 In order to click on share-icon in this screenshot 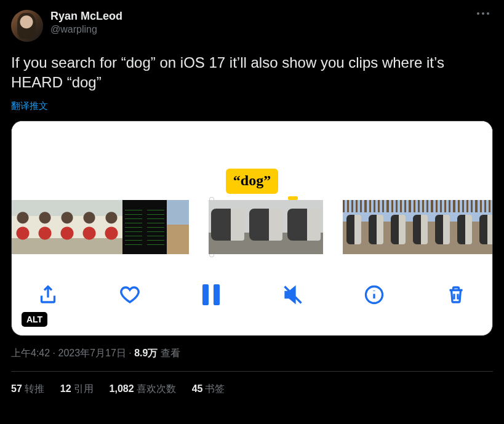, I will do `click(48, 295)`.